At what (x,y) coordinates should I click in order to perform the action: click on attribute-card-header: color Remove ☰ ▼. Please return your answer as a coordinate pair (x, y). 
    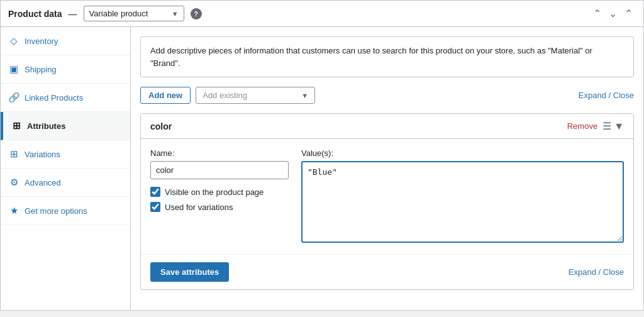
    Looking at the image, I should click on (387, 126).